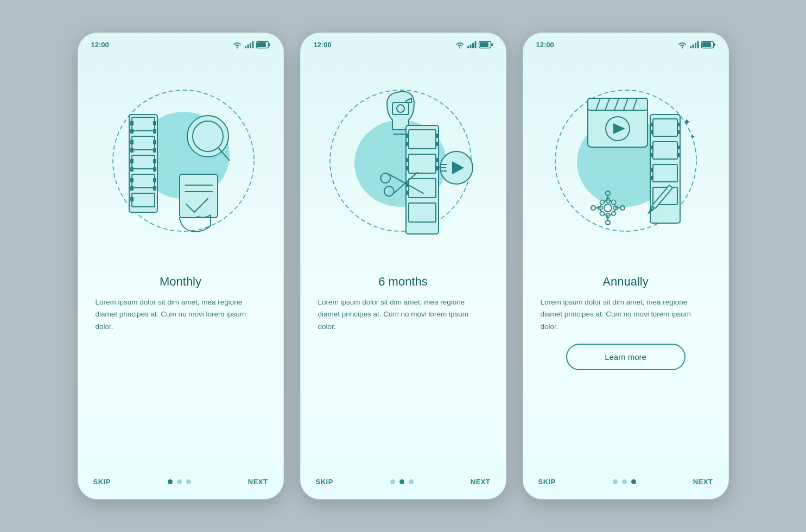  Describe the element at coordinates (181, 161) in the screenshot. I see `illustration-monthly` at that location.